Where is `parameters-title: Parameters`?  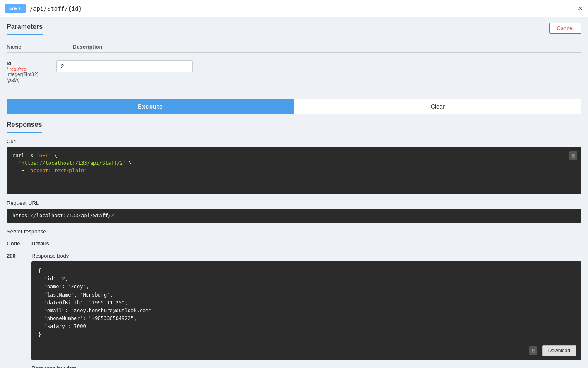 parameters-title: Parameters is located at coordinates (25, 26).